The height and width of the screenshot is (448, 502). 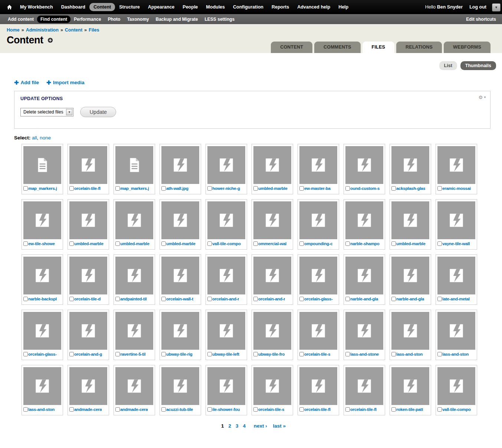 What do you see at coordinates (88, 299) in the screenshot?
I see `file-name-link: orcelain-tile-d` at bounding box center [88, 299].